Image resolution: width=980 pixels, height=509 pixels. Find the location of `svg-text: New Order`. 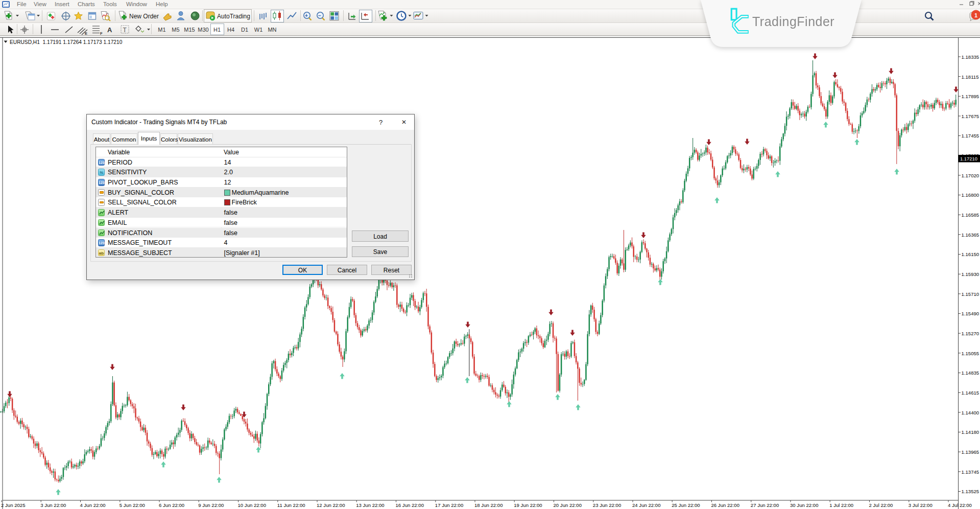

svg-text: New Order is located at coordinates (144, 16).